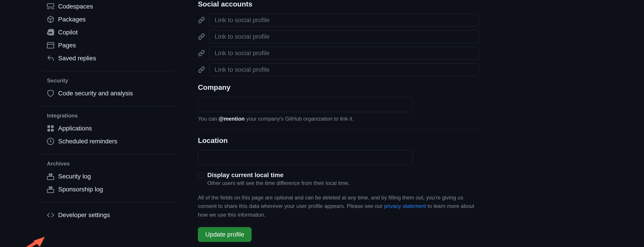 Image resolution: width=644 pixels, height=247 pixels. I want to click on company-label: Company, so click(338, 87).